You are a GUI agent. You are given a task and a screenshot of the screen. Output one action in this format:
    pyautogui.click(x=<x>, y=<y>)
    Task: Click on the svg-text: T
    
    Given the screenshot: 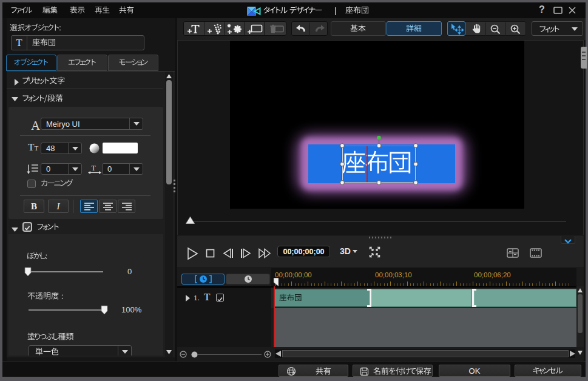 What is the action you would take?
    pyautogui.click(x=94, y=168)
    